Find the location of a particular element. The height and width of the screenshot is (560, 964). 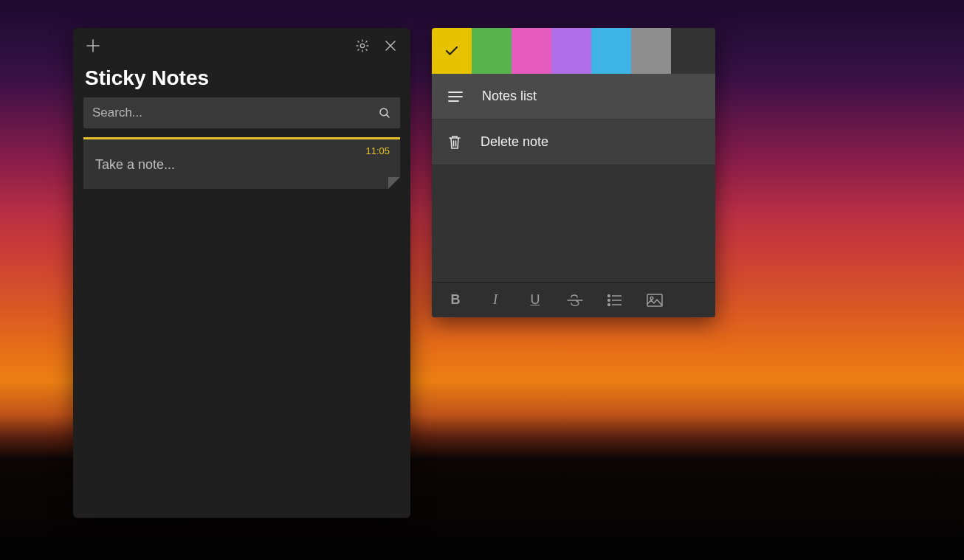

underline-icon: U is located at coordinates (536, 300).